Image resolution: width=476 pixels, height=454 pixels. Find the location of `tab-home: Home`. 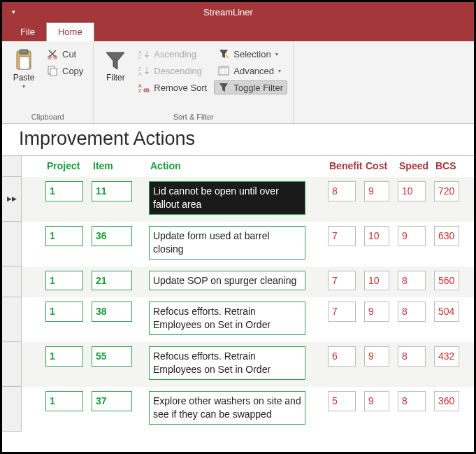

tab-home: Home is located at coordinates (70, 32).